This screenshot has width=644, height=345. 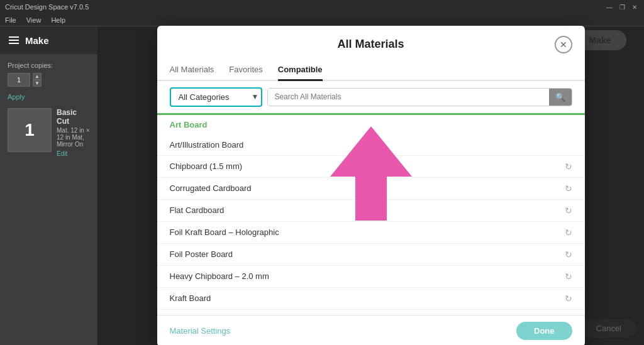 What do you see at coordinates (58, 20) in the screenshot?
I see `menu-help: Help` at bounding box center [58, 20].